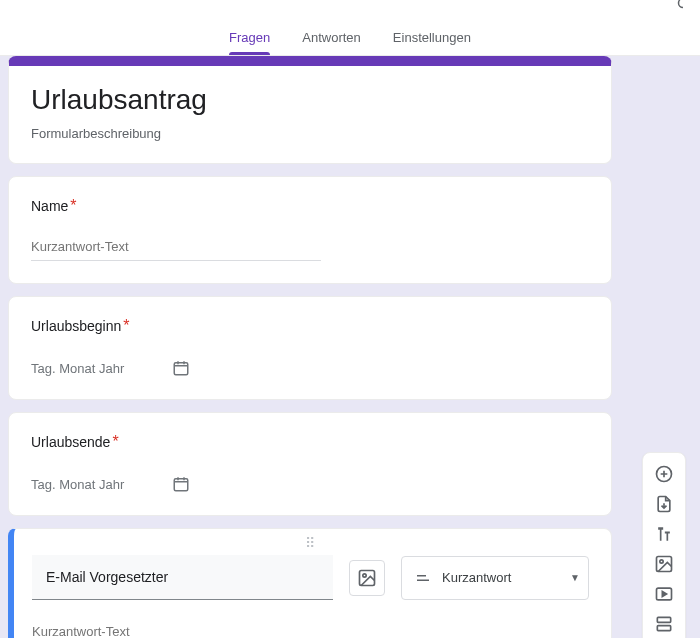  Describe the element at coordinates (683, 6) in the screenshot. I see `top-right-icon` at that location.